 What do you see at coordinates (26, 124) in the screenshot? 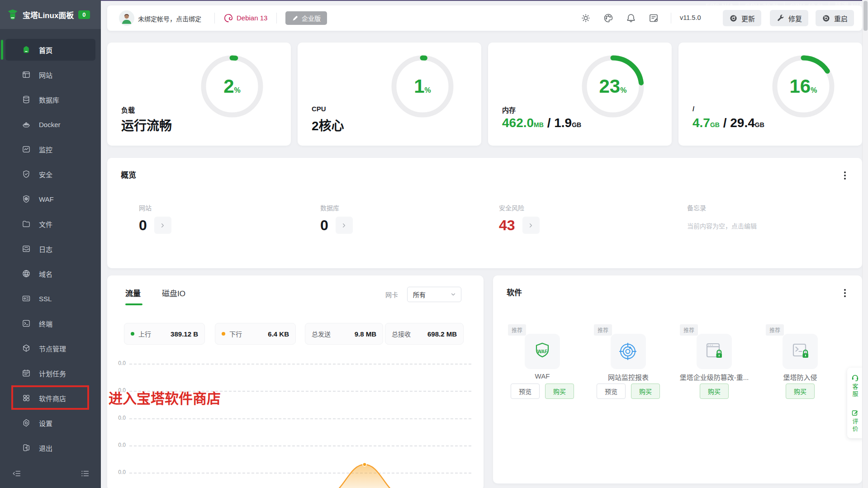
I see `docker-icon` at bounding box center [26, 124].